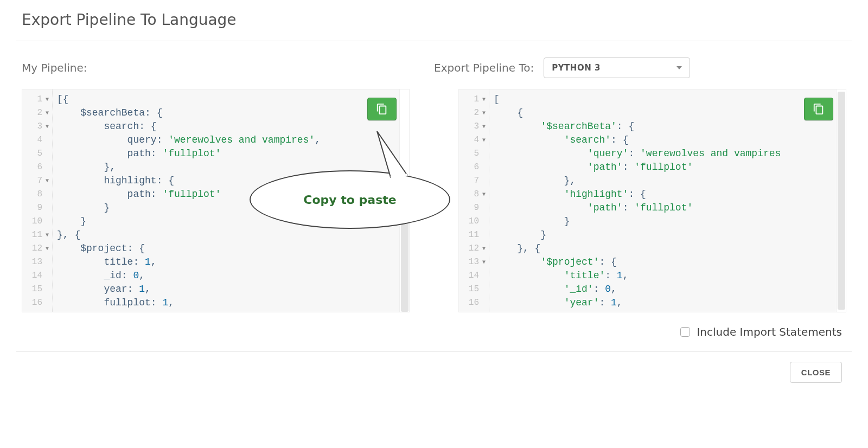  I want to click on scrollbar, so click(841, 201).